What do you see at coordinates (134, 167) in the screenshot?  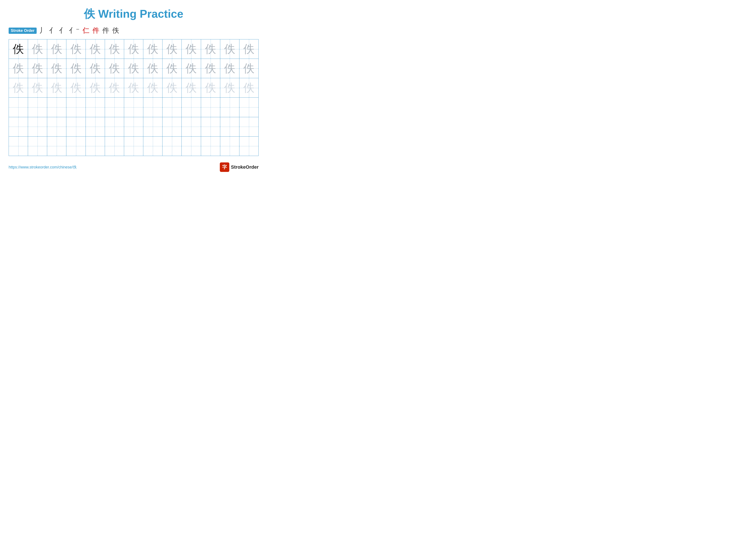 I see `footer: https://www.strokeorder.com/chinese/佚 字 …` at bounding box center [134, 167].